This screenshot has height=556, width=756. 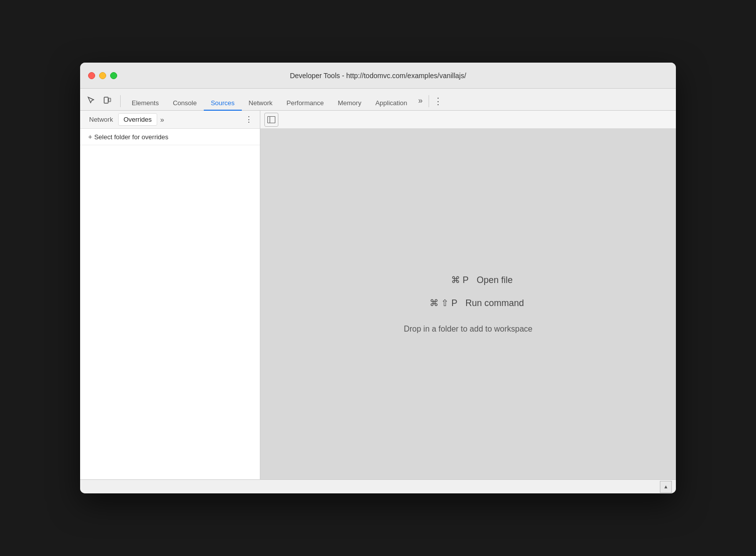 I want to click on tab-application: Application, so click(x=392, y=103).